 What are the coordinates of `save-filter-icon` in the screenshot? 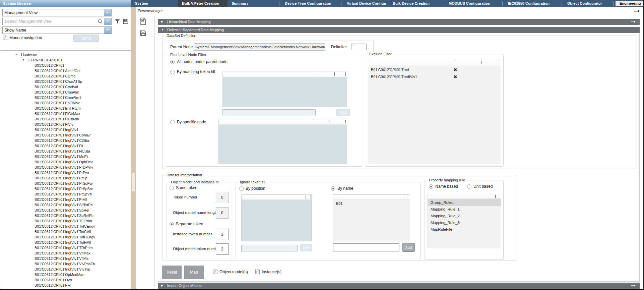 It's located at (126, 21).